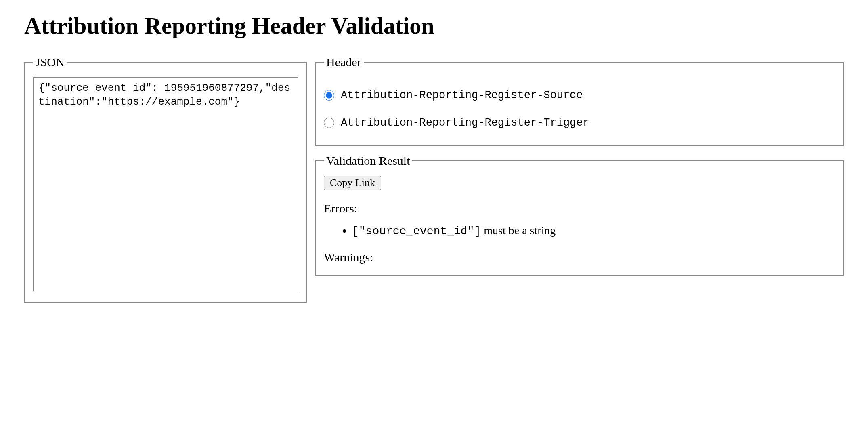  Describe the element at coordinates (50, 62) in the screenshot. I see `json-legend: JSON` at that location.